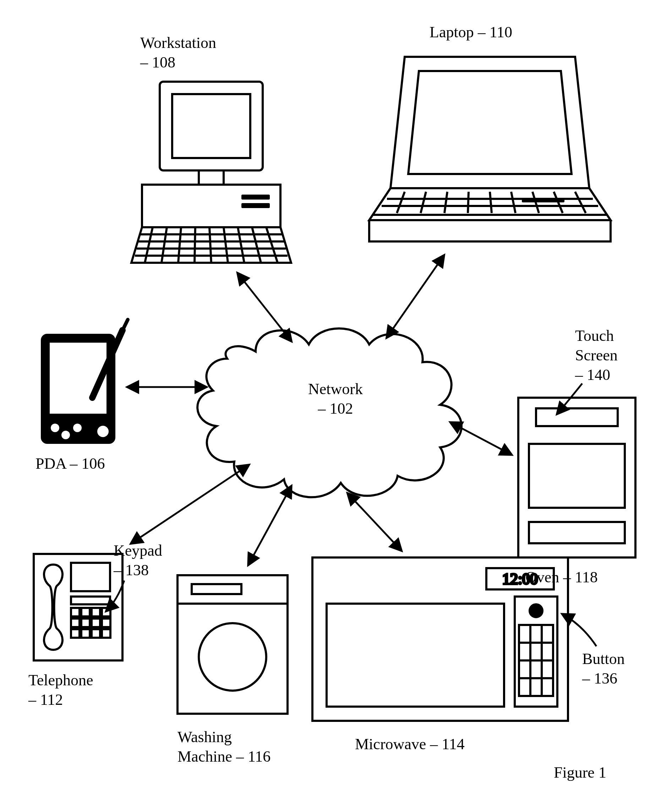 This screenshot has width=672, height=800. What do you see at coordinates (410, 744) in the screenshot?
I see `microwave-label: Microwave – 114` at bounding box center [410, 744].